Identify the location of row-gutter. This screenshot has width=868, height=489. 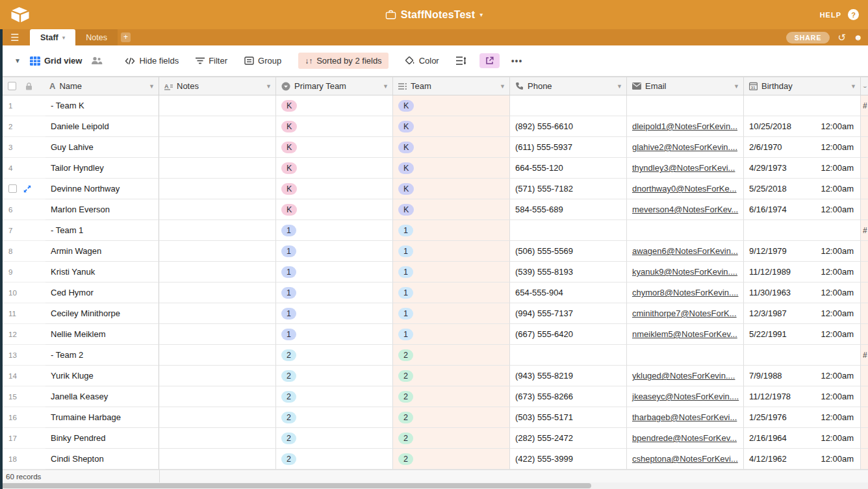
(23, 189).